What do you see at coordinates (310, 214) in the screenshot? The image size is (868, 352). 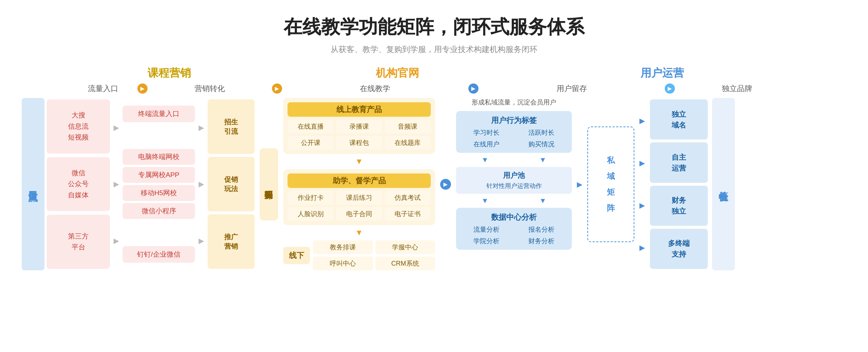 I see `study-item-4: 人脸识别` at bounding box center [310, 214].